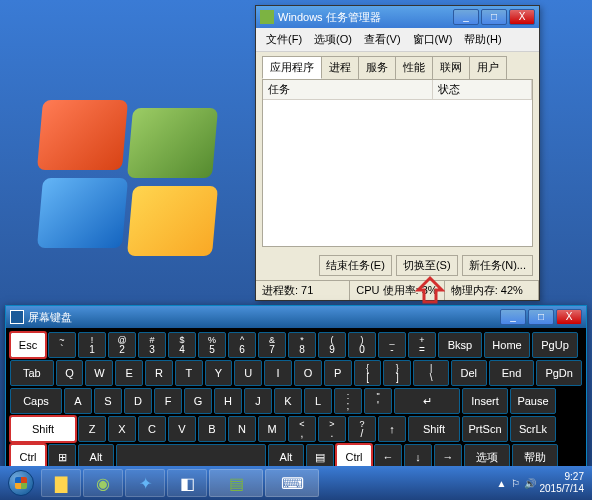 The width and height of the screenshot is (592, 500). What do you see at coordinates (559, 373) in the screenshot?
I see `key-pgdn: PgDn` at bounding box center [559, 373].